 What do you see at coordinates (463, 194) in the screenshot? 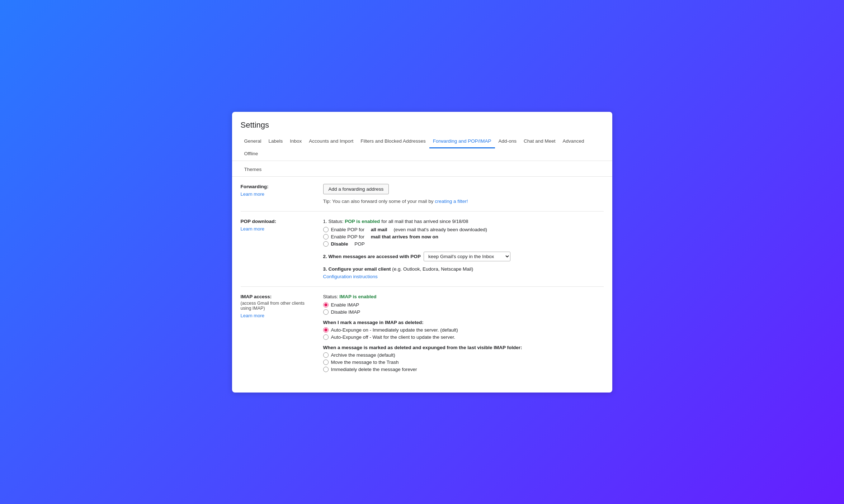
I see `forwarding-content: Add a forwarding address Tip: You can al…` at bounding box center [463, 194].